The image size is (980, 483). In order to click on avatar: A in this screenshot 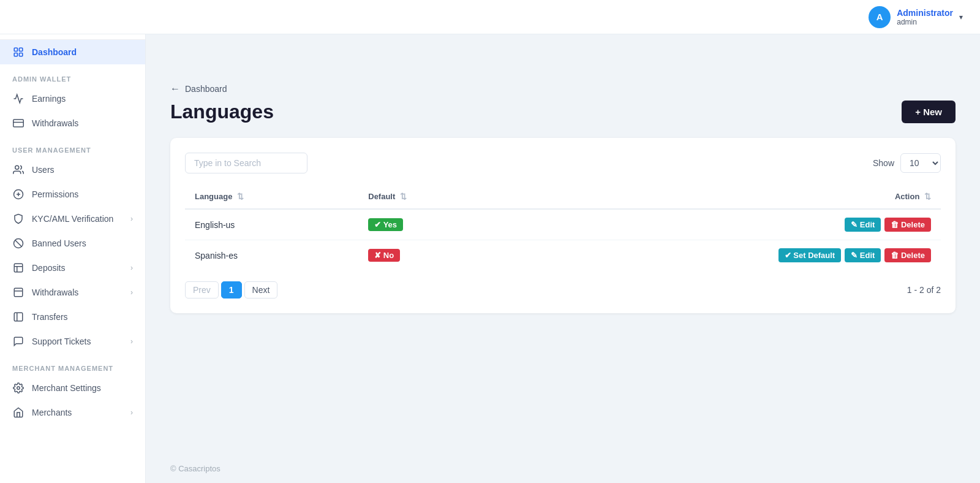, I will do `click(880, 17)`.